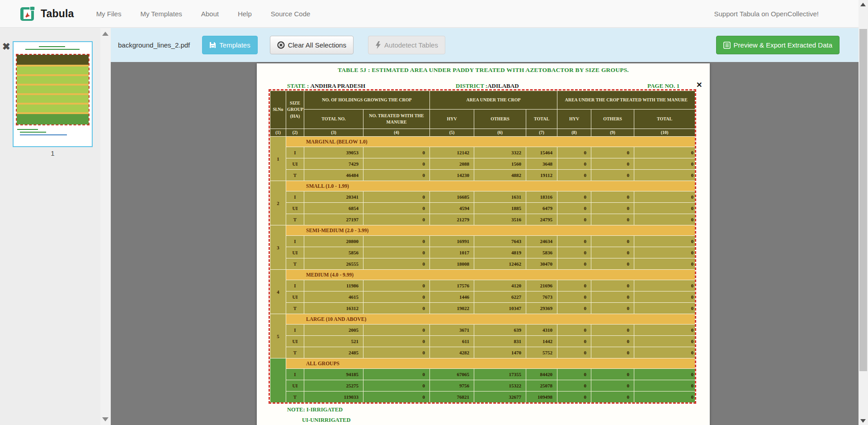 The width and height of the screenshot is (868, 425). Describe the element at coordinates (783, 45) in the screenshot. I see `preview-export-label: Preview & Export Extracted Data` at that location.